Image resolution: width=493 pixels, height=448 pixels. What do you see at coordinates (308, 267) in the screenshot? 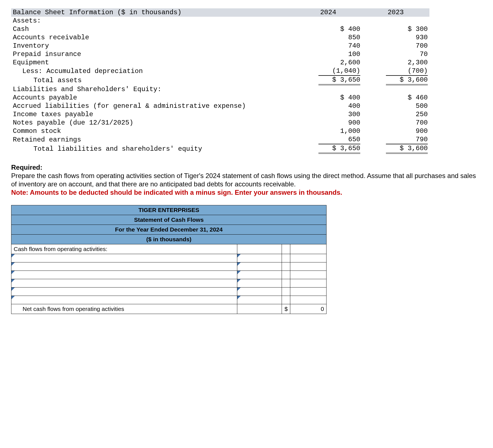
I see `cf-line-2-amt2v` at bounding box center [308, 267].